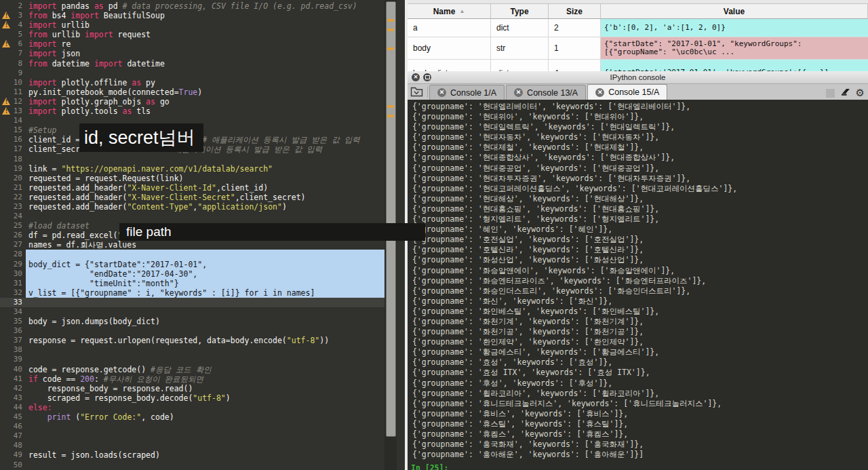 The width and height of the screenshot is (868, 470). What do you see at coordinates (449, 65) in the screenshot?
I see `variable-name: body_dict` at bounding box center [449, 65].